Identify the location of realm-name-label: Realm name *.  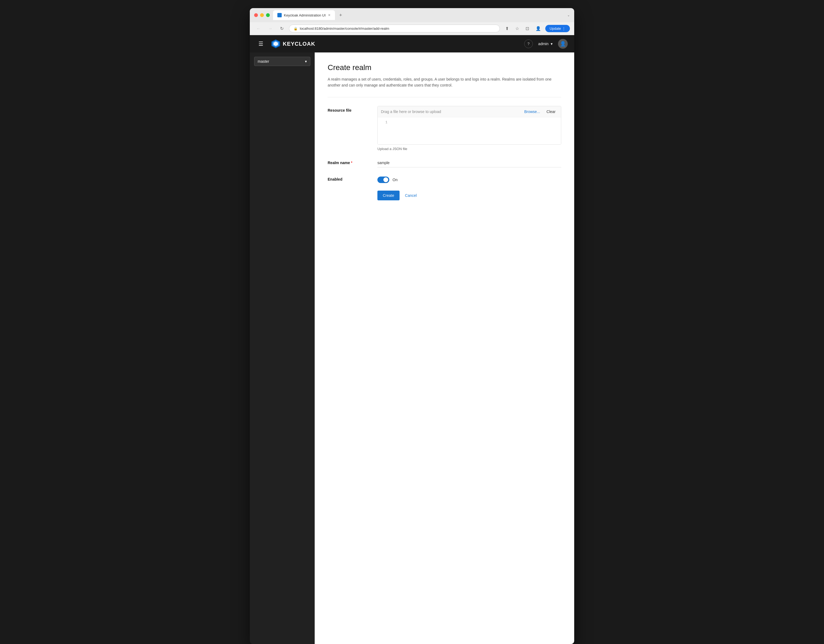
(349, 161).